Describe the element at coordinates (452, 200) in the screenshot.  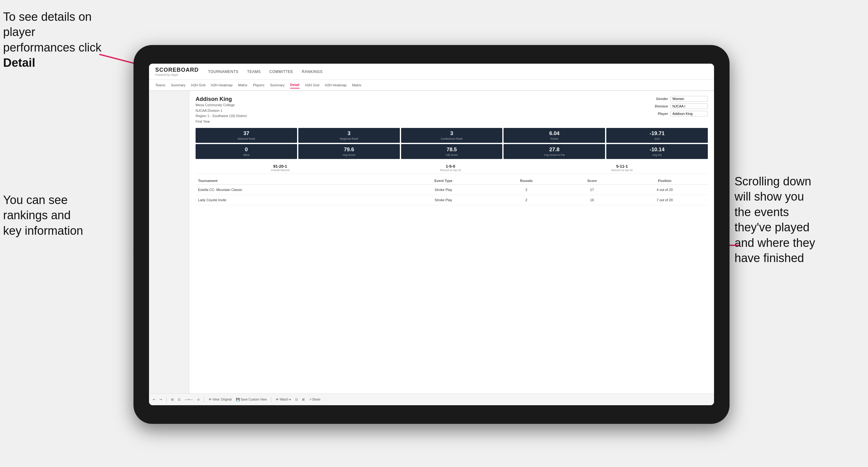
I see `table-row: Lady Coyote Invite Stroke Play 2 16 7 ou…` at that location.